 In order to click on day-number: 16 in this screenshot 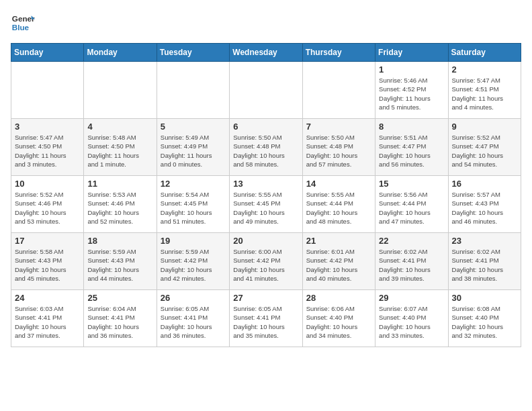, I will do `click(485, 184)`.